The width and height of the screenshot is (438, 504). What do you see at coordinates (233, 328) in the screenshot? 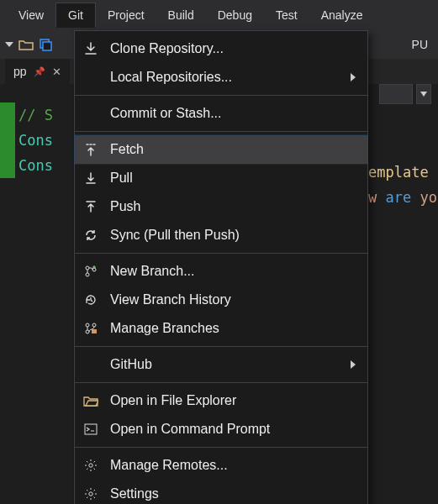
I see `mi-label: Manage Branches` at bounding box center [233, 328].